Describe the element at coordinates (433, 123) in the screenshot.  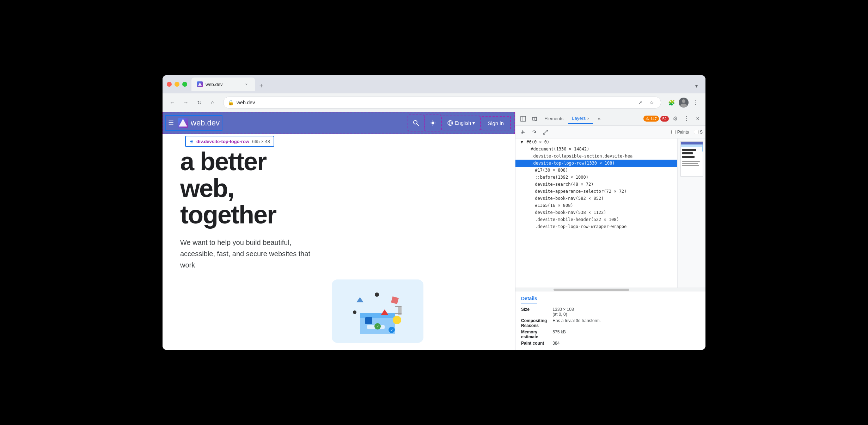
I see `theme-button` at that location.